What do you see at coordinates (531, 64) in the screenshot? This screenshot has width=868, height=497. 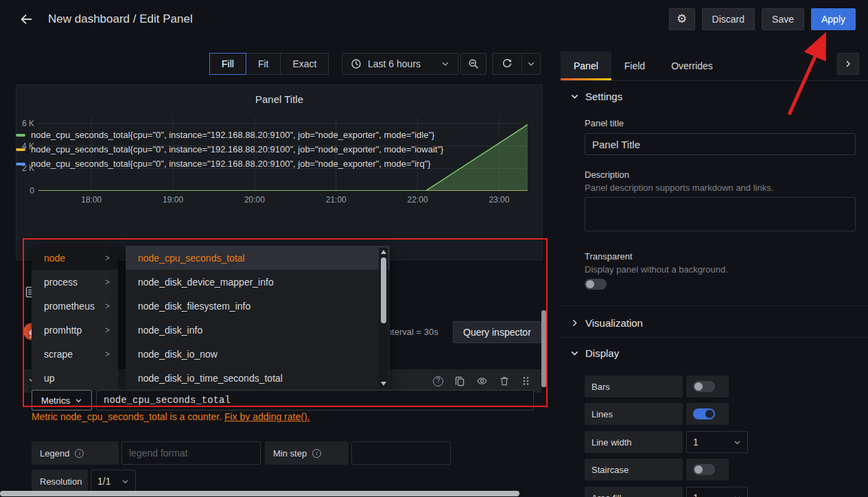 I see `refresh-interval-dropdown` at bounding box center [531, 64].